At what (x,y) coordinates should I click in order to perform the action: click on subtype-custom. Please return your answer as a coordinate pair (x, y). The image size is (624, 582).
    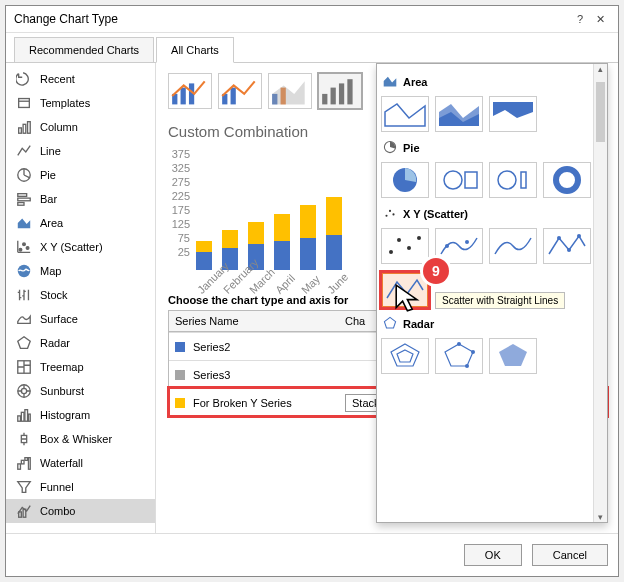
    Looking at the image, I should click on (340, 91).